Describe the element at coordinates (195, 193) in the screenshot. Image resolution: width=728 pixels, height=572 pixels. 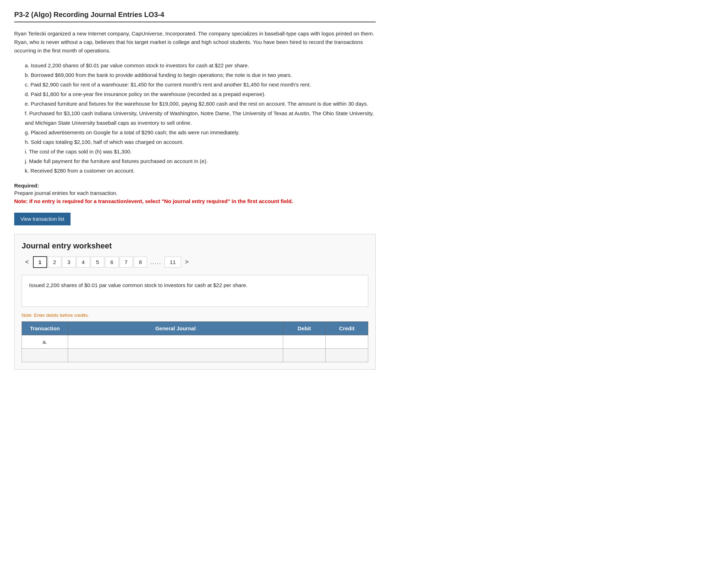
I see `required-instruction: Prepare journal entries for each transac…` at that location.